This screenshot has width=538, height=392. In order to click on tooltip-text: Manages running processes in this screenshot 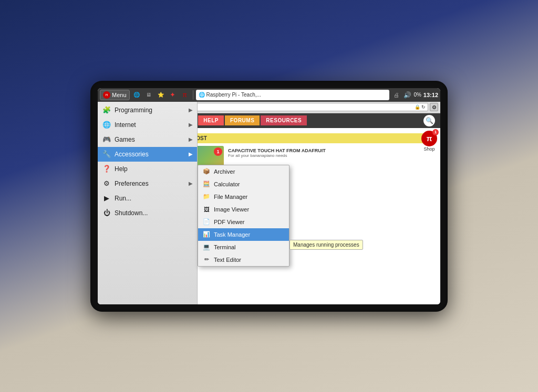, I will do `click(326, 245)`.